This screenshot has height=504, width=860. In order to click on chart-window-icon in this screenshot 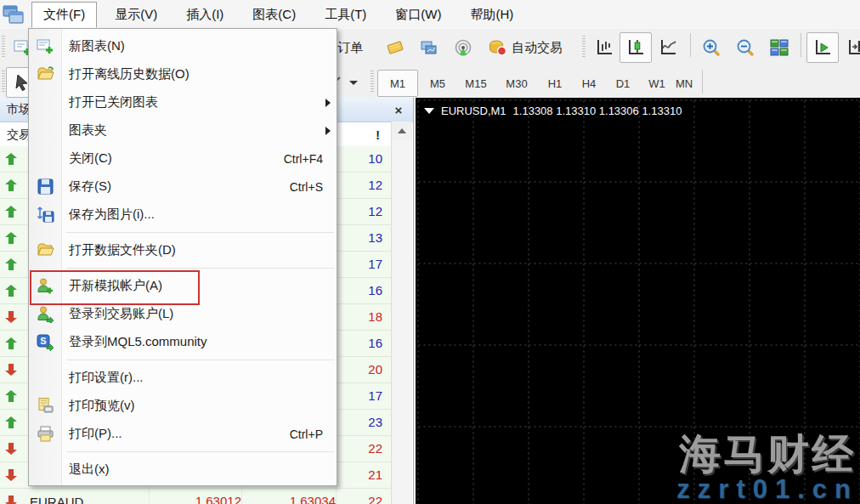, I will do `click(14, 14)`.